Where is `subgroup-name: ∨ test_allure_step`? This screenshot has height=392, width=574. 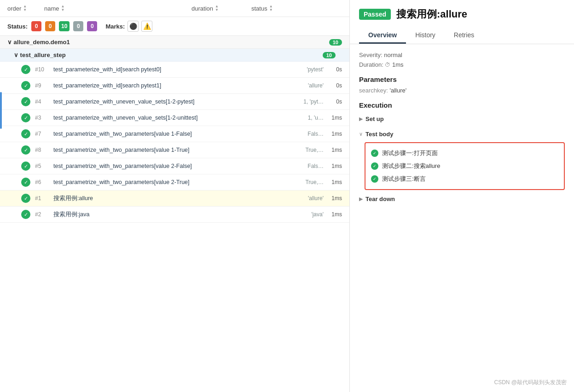 subgroup-name: ∨ test_allure_step is located at coordinates (168, 55).